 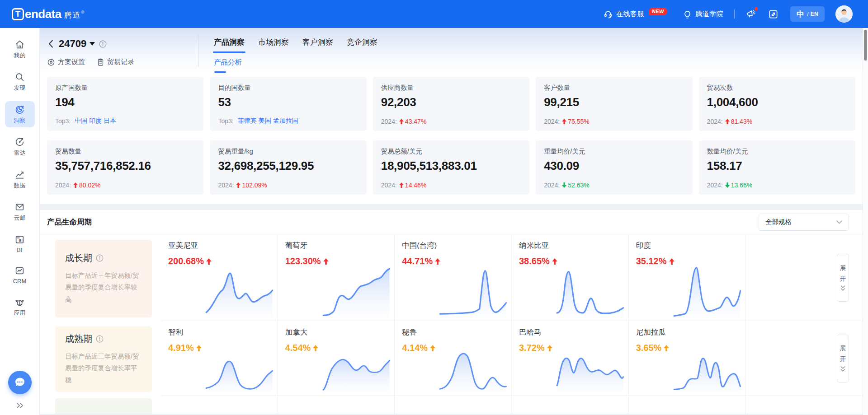 I want to click on sidebar-item-insight: 洞察, so click(x=20, y=114).